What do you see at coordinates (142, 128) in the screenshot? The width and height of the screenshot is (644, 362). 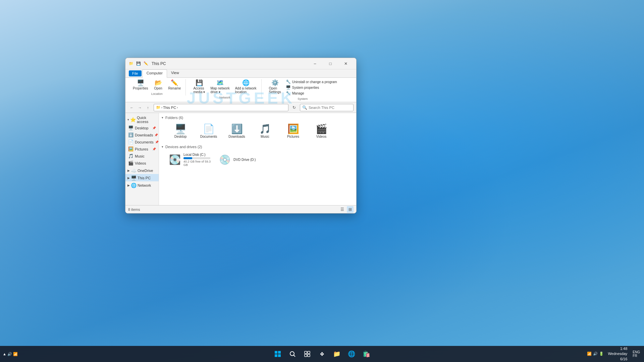 I see `sidebar-item-desktop: 🖥️ Desktop 📌` at bounding box center [142, 128].